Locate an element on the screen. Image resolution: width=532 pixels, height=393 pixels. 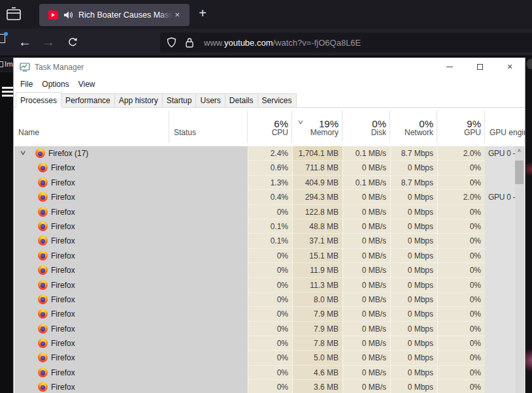
task-manager-titlebar: Task Manager × is located at coordinates (269, 67).